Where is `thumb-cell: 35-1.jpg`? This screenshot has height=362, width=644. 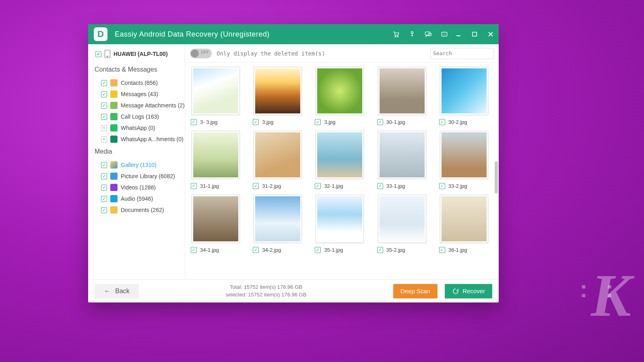
thumb-cell: 35-1.jpg is located at coordinates (340, 224).